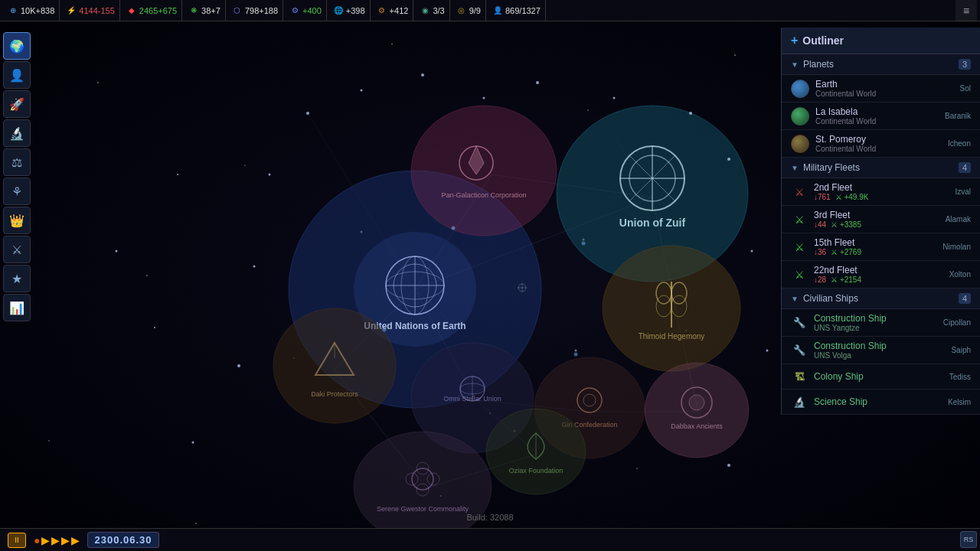  Describe the element at coordinates (875, 246) in the screenshot. I see `fleet-15th-info: 15th Fleet ↓36 ⚔ +2769` at that location.